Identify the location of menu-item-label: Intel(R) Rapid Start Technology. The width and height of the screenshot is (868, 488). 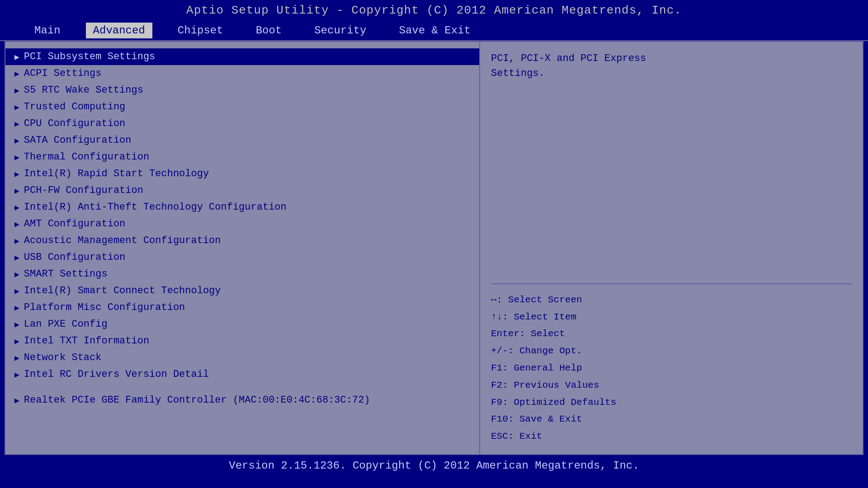
(117, 174).